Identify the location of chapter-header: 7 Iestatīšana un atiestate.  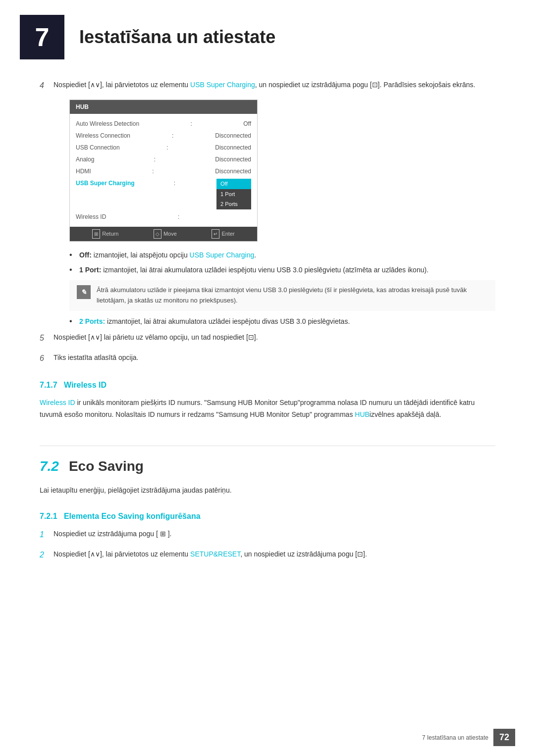
(268, 35).